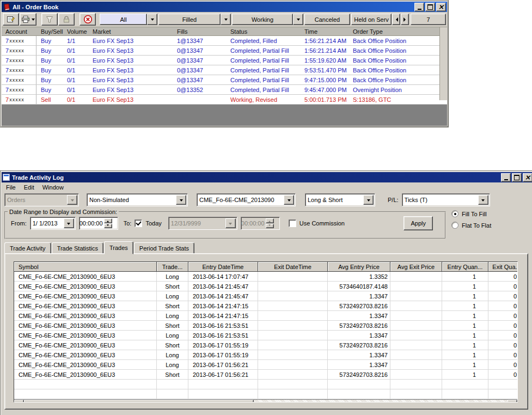  What do you see at coordinates (28, 248) in the screenshot?
I see `tab-trade-activity: Trade Activity` at bounding box center [28, 248].